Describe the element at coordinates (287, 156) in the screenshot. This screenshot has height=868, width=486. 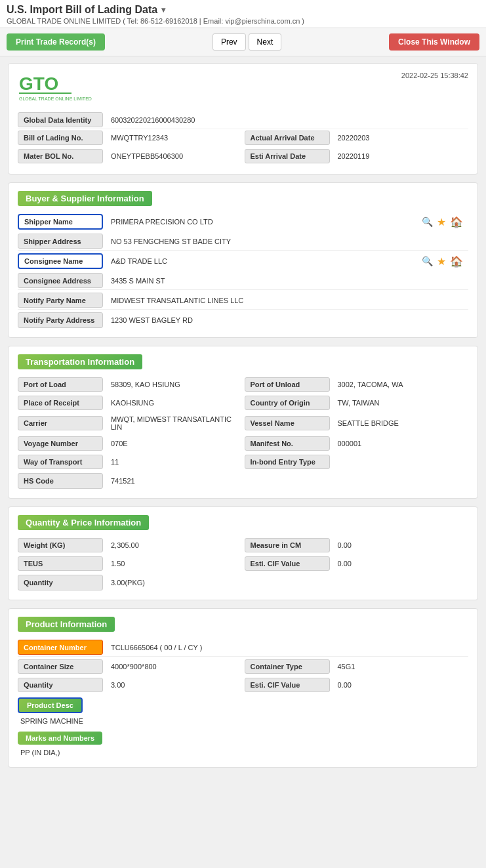
I see `esti-arrival-date-label: Esti Arrival Date` at that location.